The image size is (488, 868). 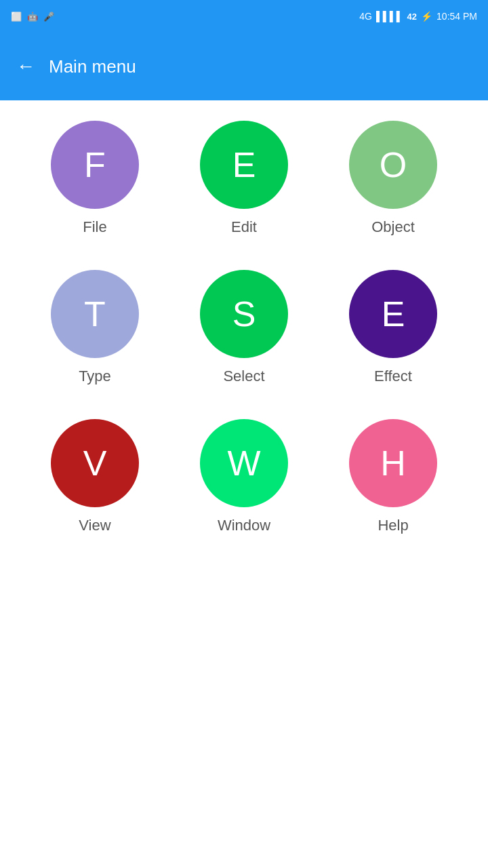 I want to click on object-label: Object, so click(x=393, y=227).